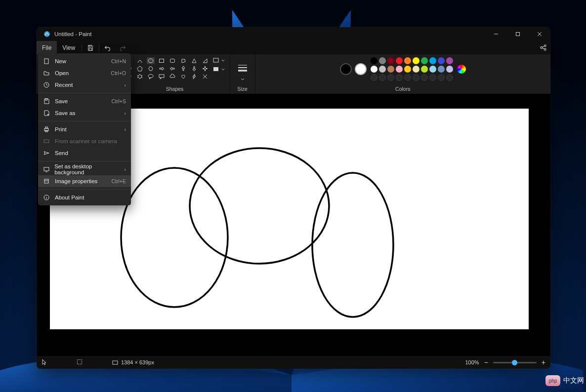  Describe the element at coordinates (461, 69) in the screenshot. I see `edit-colors-button` at that location.